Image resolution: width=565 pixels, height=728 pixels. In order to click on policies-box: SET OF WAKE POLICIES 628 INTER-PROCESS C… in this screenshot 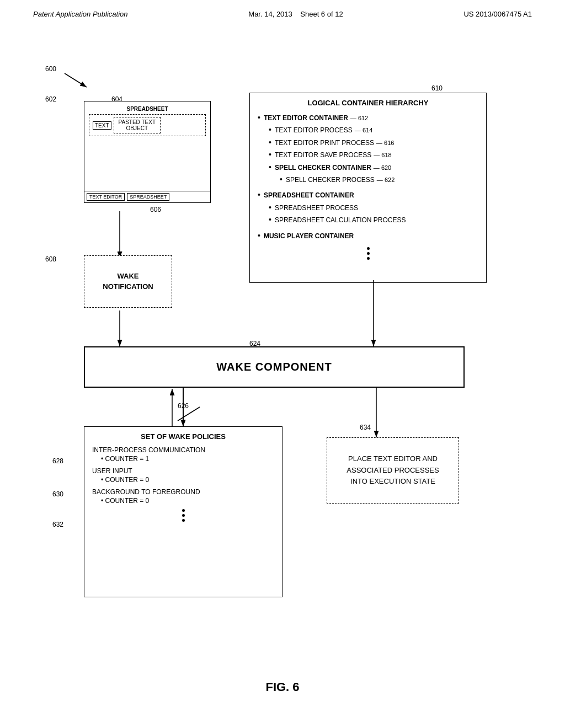, I will do `click(183, 512)`.